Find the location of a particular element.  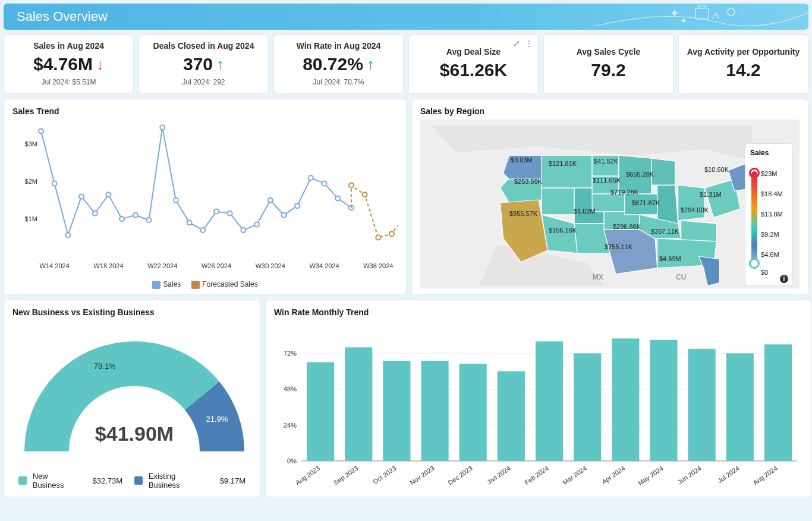

map-val-mn: $655.28K is located at coordinates (640, 174).